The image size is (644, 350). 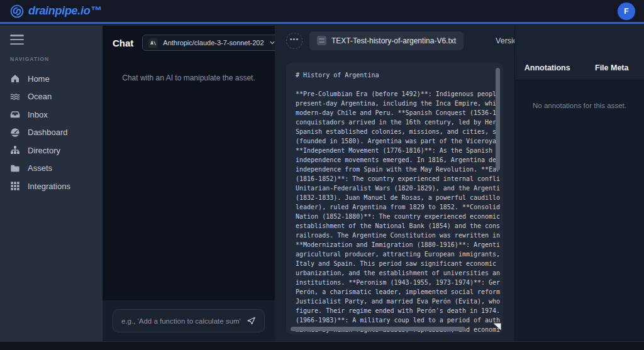 I want to click on chat-input-box, so click(x=189, y=320).